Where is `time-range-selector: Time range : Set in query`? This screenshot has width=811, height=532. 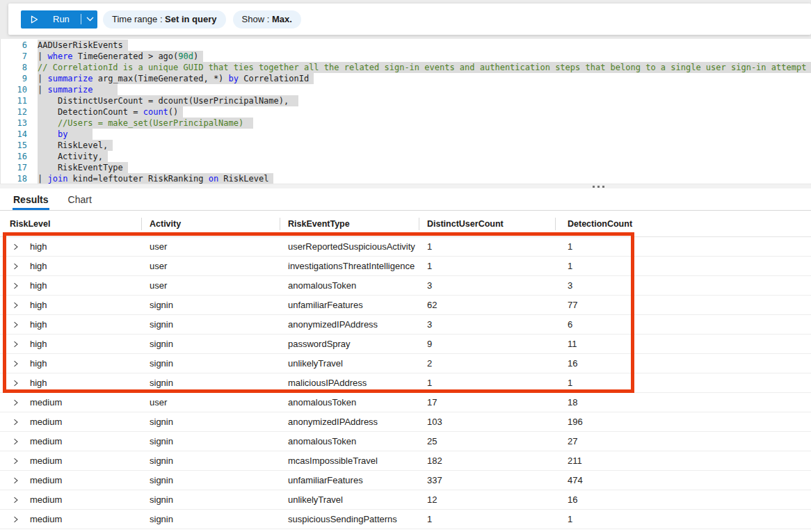 time-range-selector: Time range : Set in query is located at coordinates (164, 19).